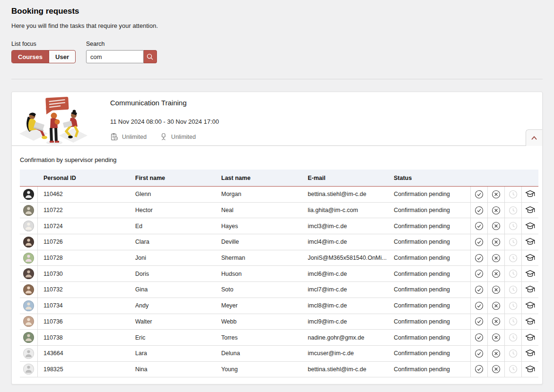 The width and height of the screenshot is (554, 392). Describe the element at coordinates (496, 274) in the screenshot. I see `x-circle-icon` at that location.